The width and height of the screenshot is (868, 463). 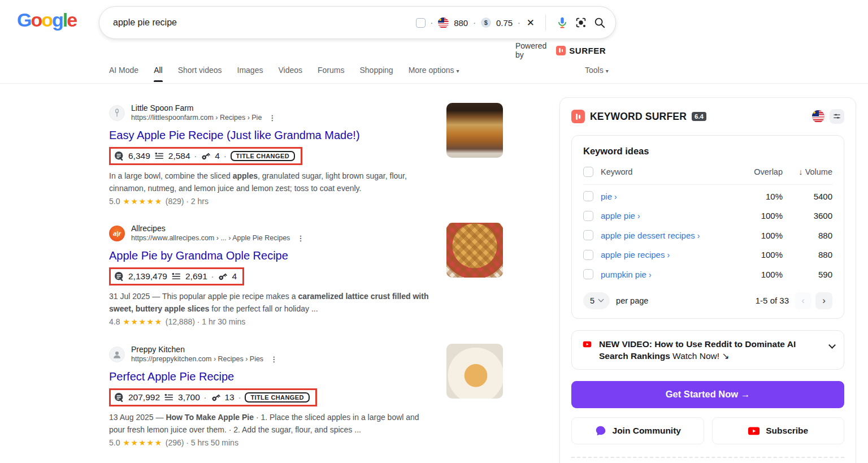 What do you see at coordinates (290, 73) in the screenshot?
I see `tab-videos: Videos` at bounding box center [290, 73].